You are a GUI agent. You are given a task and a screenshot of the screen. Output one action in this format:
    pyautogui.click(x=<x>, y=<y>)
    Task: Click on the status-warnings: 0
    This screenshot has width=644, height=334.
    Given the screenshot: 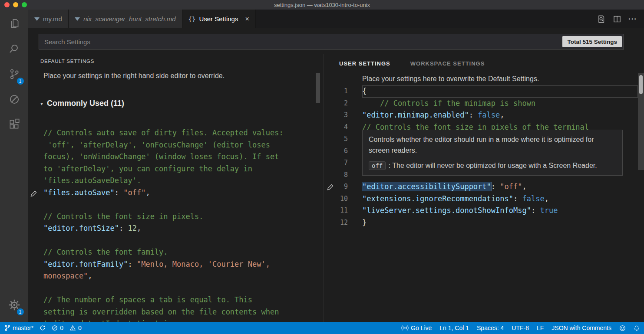 What is the action you would take?
    pyautogui.click(x=76, y=328)
    